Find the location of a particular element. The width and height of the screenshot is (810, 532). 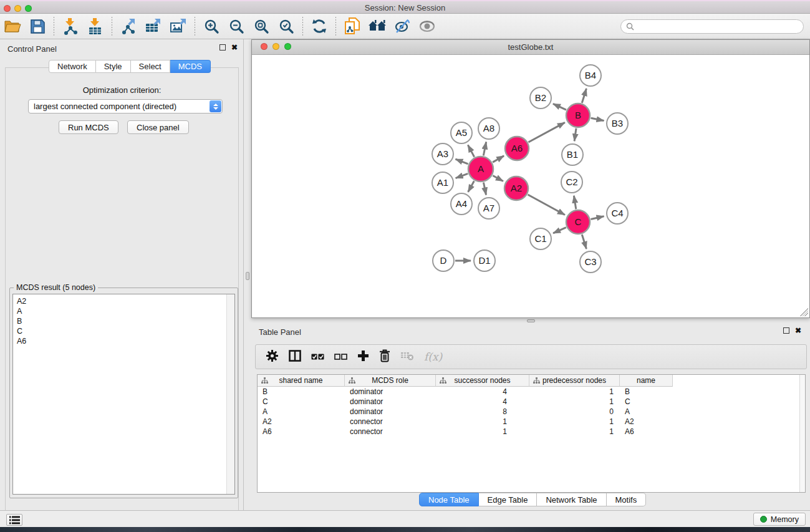

edge-A-A2 is located at coordinates (498, 178).